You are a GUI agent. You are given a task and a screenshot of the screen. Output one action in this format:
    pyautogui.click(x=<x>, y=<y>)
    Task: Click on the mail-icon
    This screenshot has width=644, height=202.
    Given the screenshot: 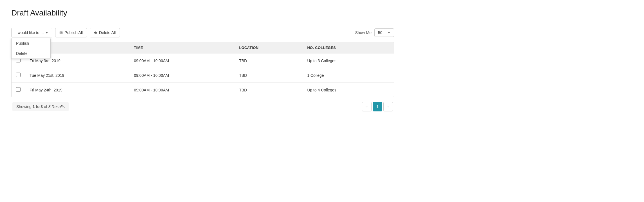 What is the action you would take?
    pyautogui.click(x=61, y=33)
    